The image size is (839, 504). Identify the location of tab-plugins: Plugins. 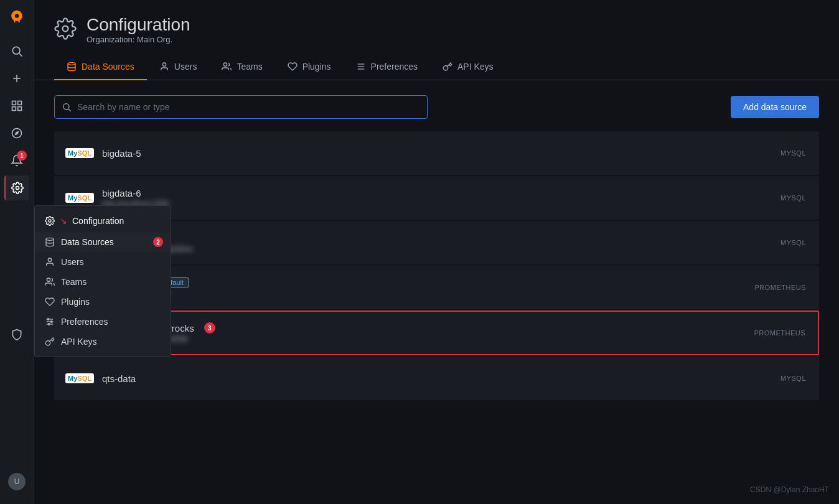
(309, 67).